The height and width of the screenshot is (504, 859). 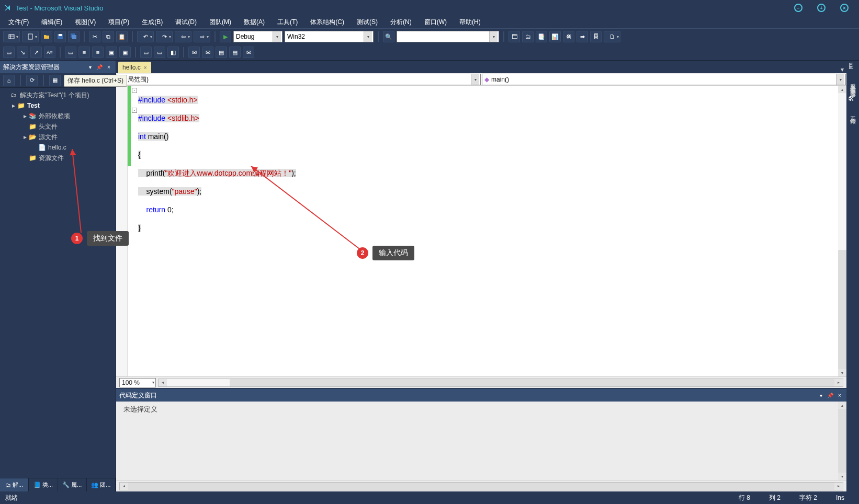 I want to click on tree-sources: ▸📂源文件, so click(x=58, y=137).